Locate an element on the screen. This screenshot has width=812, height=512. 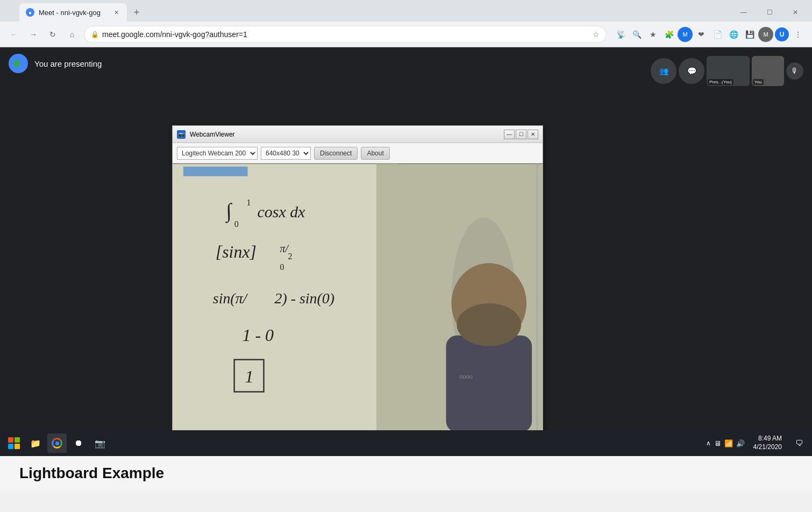
date-display: 4/21/2020 is located at coordinates (768, 447).